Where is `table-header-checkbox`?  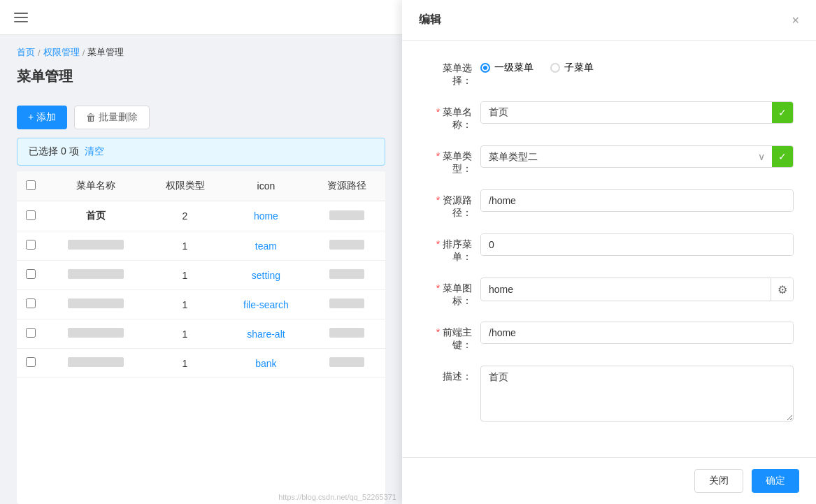 table-header-checkbox is located at coordinates (31, 186).